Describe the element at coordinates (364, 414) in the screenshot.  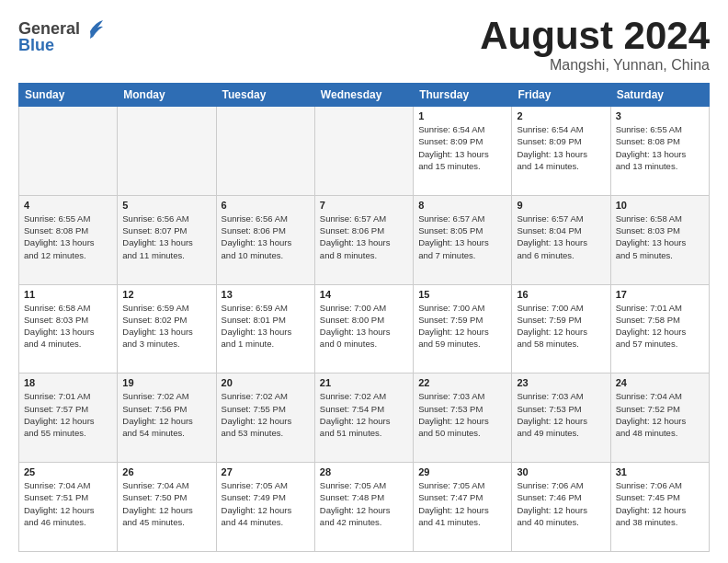
I see `day-info: Sunrise: 7:02 AM Sunset: 7:54 PM Dayligh…` at that location.